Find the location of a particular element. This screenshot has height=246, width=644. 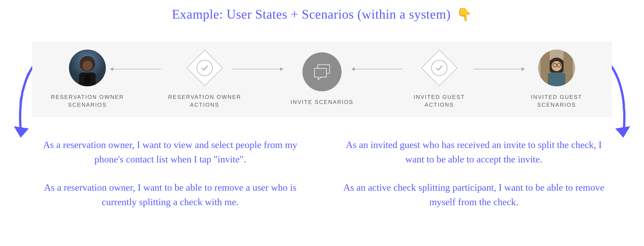

user-story: As a reservation owner, I want to view a… is located at coordinates (170, 152).